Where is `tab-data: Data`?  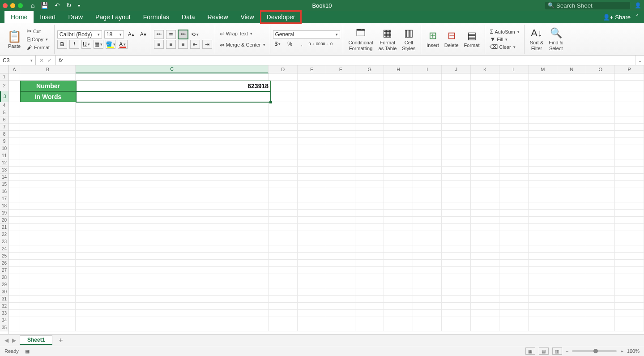 tab-data: Data is located at coordinates (188, 17).